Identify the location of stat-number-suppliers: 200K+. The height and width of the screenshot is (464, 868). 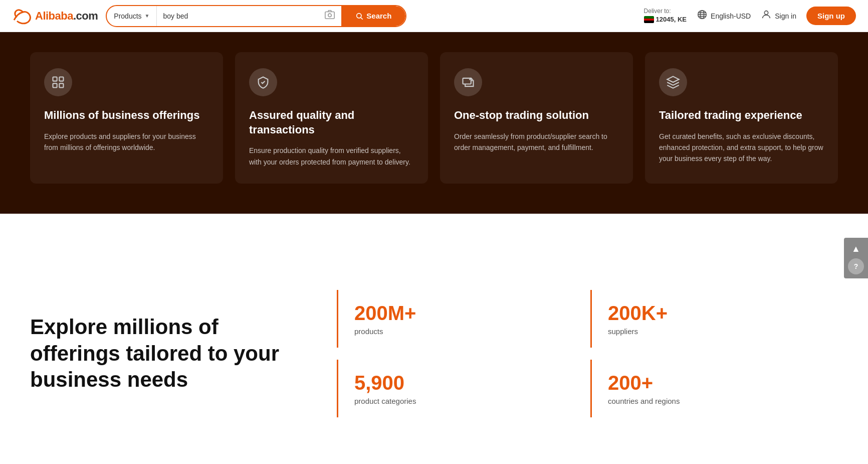
(712, 313).